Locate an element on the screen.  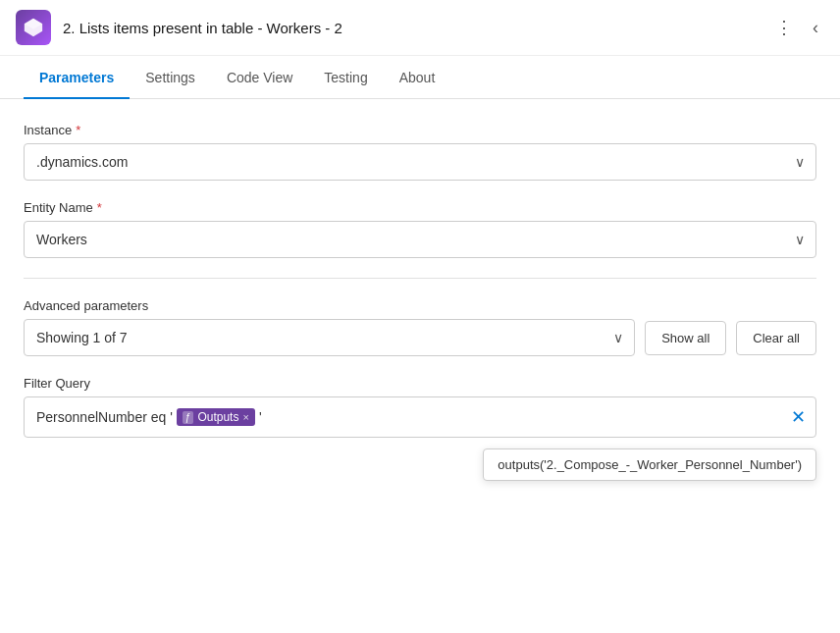
tab-parameters: Parameters is located at coordinates (77, 78).